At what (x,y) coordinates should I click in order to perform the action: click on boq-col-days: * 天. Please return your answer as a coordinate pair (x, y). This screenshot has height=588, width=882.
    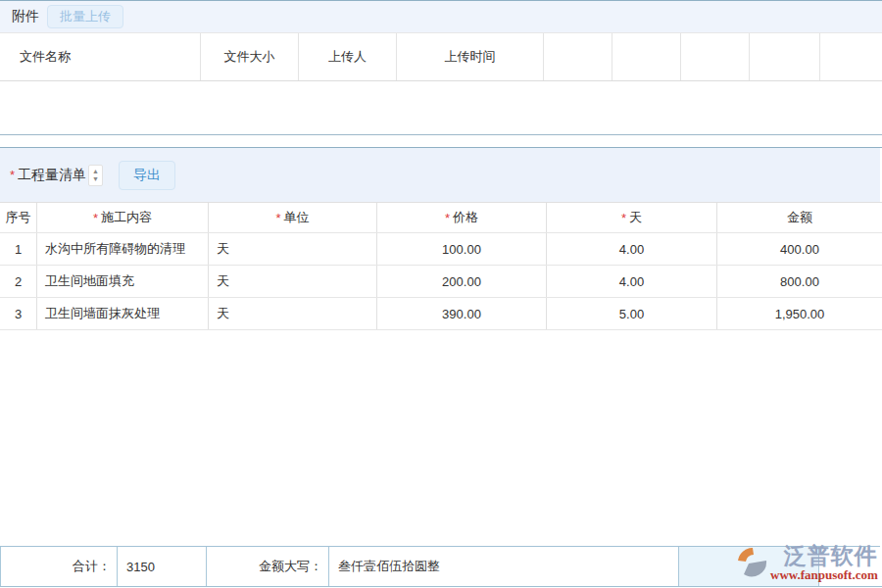
    Looking at the image, I should click on (632, 218).